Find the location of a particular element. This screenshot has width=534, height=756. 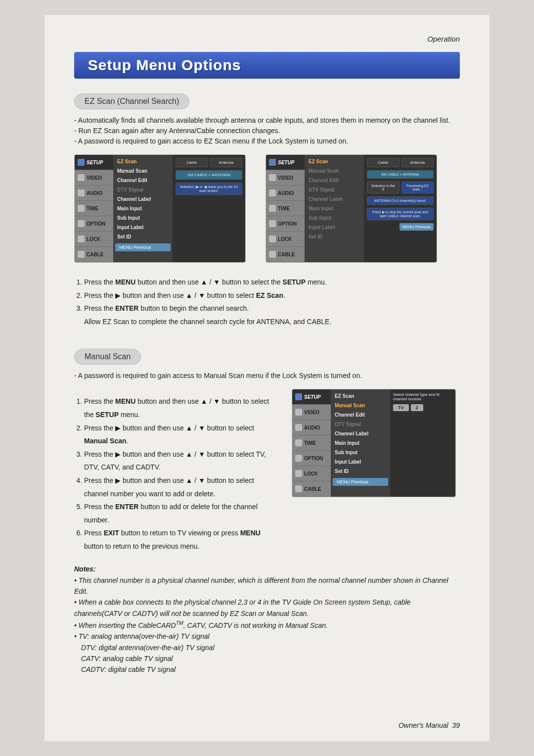

section-header: Operation is located at coordinates (267, 39).